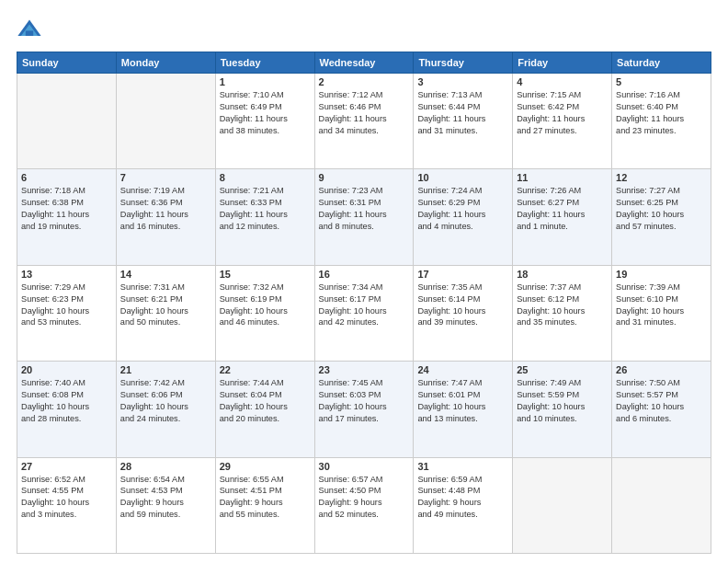 The image size is (728, 563). Describe the element at coordinates (364, 313) in the screenshot. I see `calendar-day-cell: 16Sunrise: 7:34 AMSunset: 6:17 PMDayligh…` at that location.